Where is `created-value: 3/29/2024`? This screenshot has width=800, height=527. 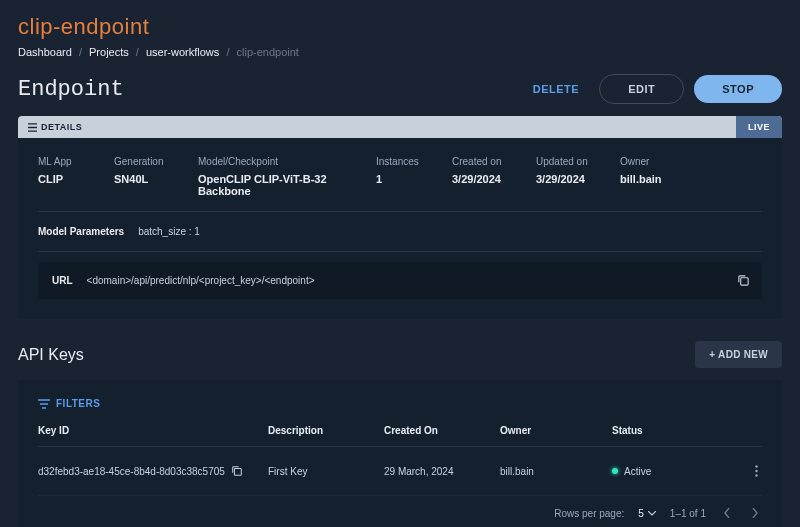
created-value: 3/29/2024 is located at coordinates (484, 179).